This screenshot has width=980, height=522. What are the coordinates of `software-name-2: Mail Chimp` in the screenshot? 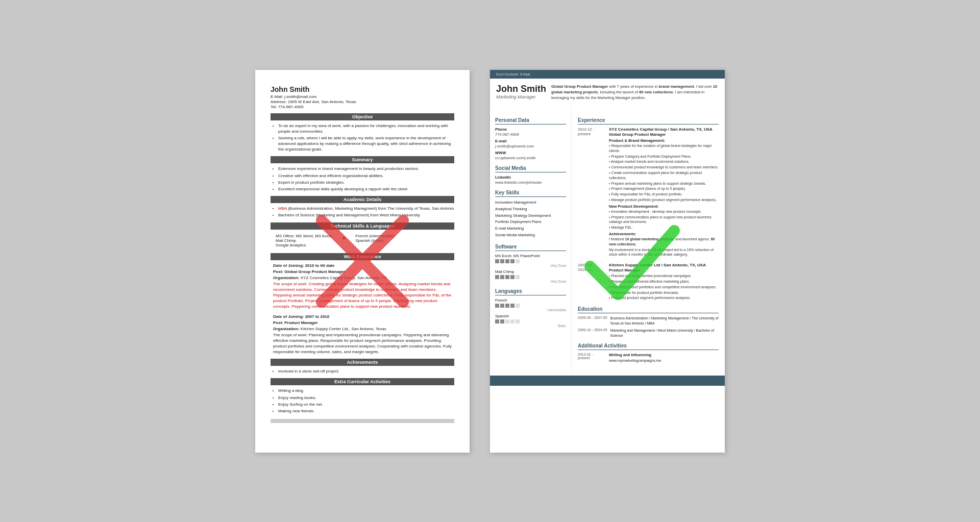 It's located at (531, 271).